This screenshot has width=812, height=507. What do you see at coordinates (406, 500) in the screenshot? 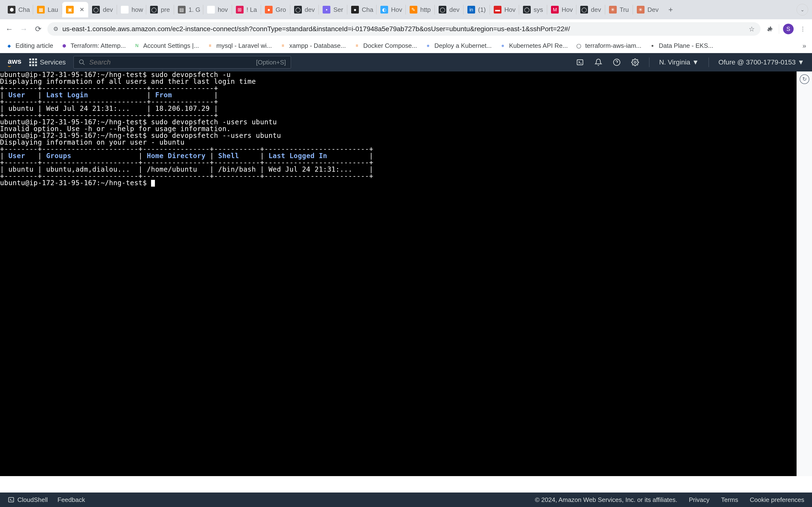
I see `aws-footer: CloudShell Feedback © 2024, Amazon Web S…` at bounding box center [406, 500].